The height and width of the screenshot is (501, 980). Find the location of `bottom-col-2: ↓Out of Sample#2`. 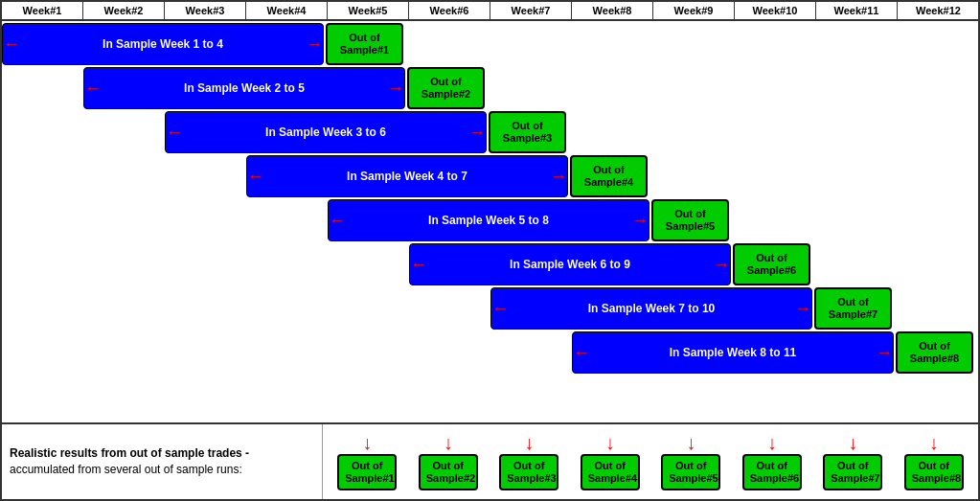

bottom-col-2: ↓Out of Sample#2 is located at coordinates (448, 462).